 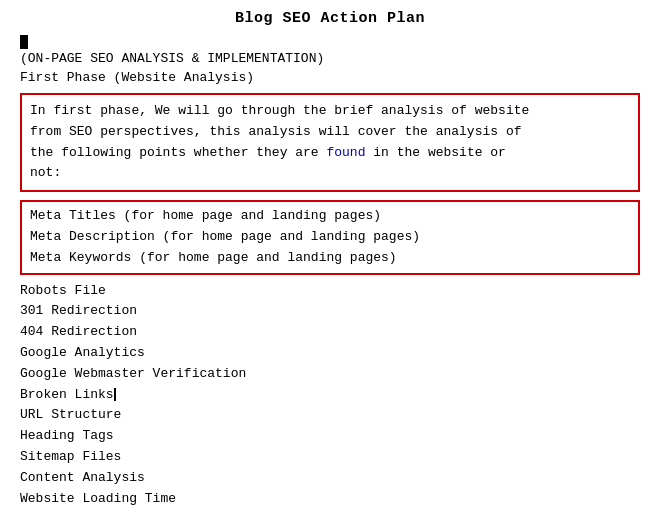 I want to click on subtitle-line: (ON-PAGE SEO ANALYSIS & IMPLEMENTATION), so click(x=330, y=58).